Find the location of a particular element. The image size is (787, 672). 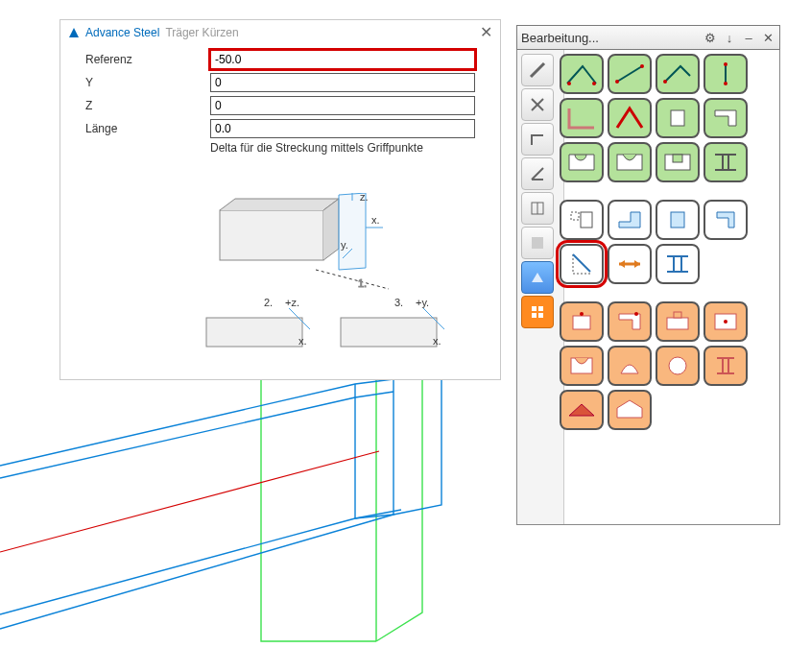

input-laenge is located at coordinates (343, 129).